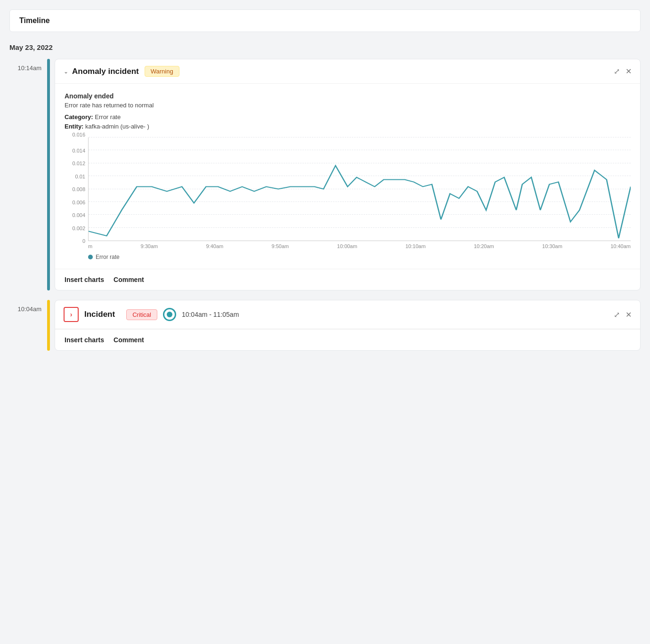  Describe the element at coordinates (90, 257) in the screenshot. I see `legend-dot-error-rate` at that location.